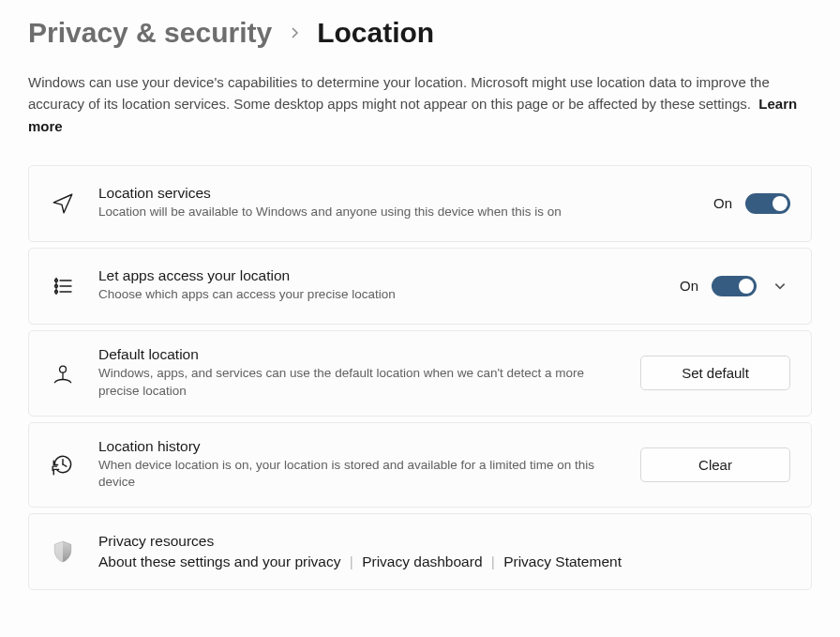 The width and height of the screenshot is (840, 637). I want to click on card-subtitle: Location will be available to Windows an…, so click(361, 212).